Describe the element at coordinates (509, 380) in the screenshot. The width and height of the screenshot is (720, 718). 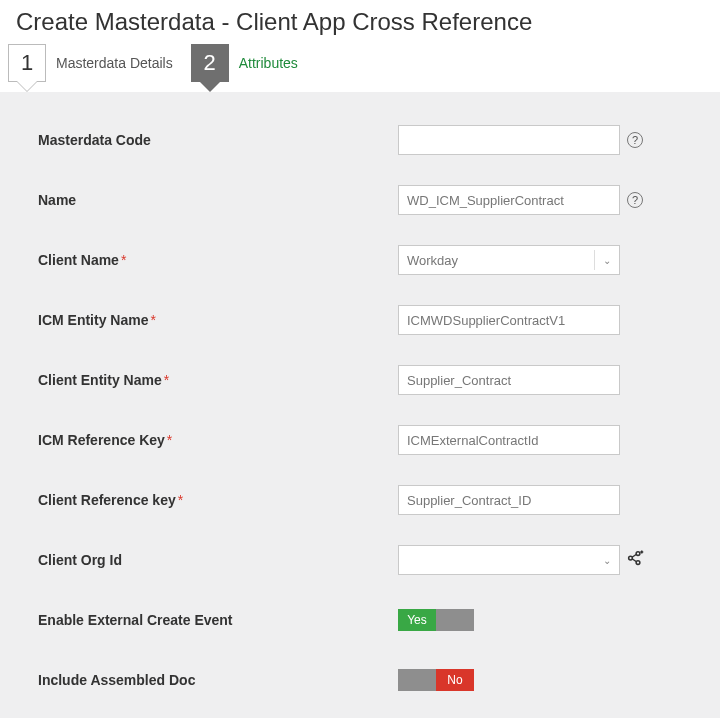
I see `input-client-entity-name` at that location.